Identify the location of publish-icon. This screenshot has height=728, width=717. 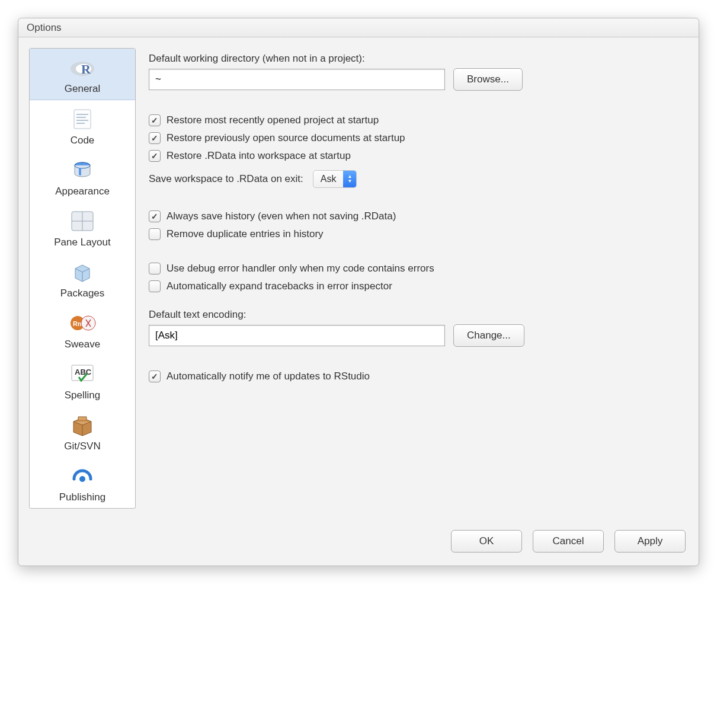
(82, 476).